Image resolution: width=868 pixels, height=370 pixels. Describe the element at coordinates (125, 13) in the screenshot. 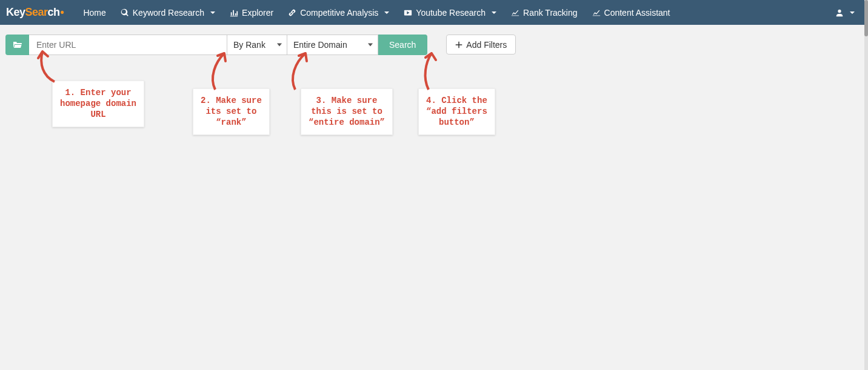

I see `search-icon` at that location.